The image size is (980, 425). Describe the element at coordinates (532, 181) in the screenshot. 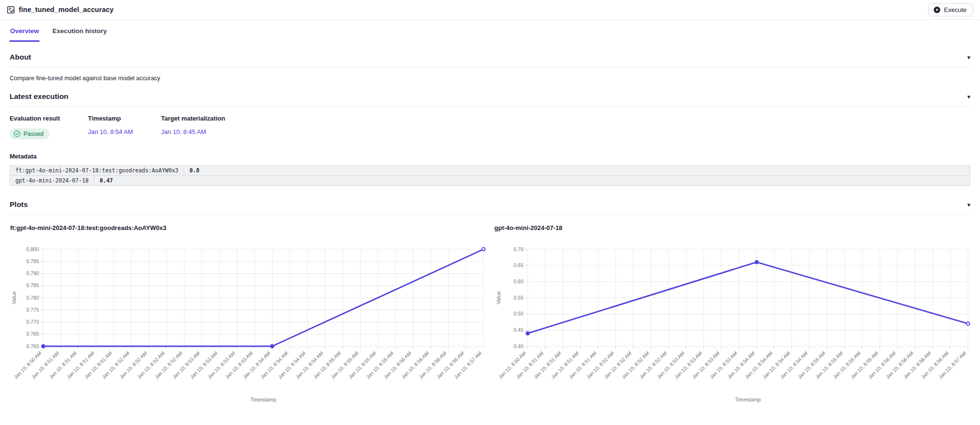

I see `metadata-value: 0.47` at that location.